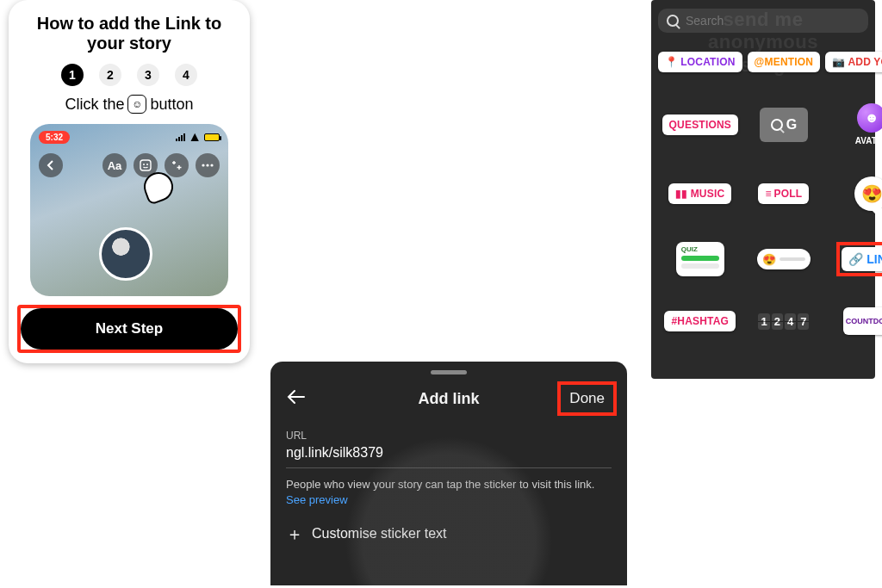  What do you see at coordinates (296, 397) in the screenshot?
I see `arrow-left-icon` at bounding box center [296, 397].